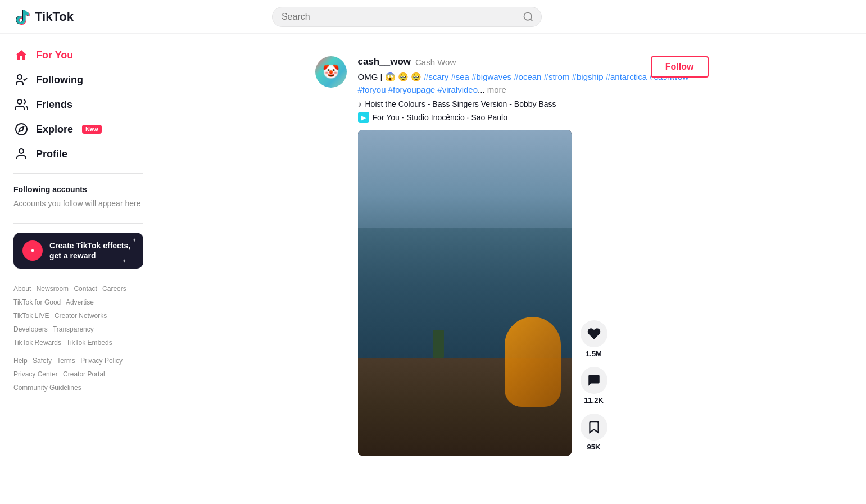 This screenshot has height=504, width=866. Describe the element at coordinates (533, 104) in the screenshot. I see `music-info: ♪ Hoist the Colours - Bass Singers Versi…` at that location.